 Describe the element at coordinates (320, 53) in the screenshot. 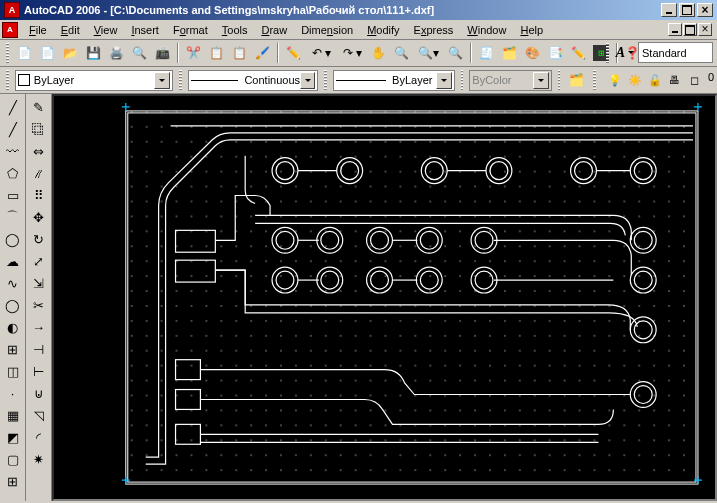

I see `undo-button: ↶▾` at that location.